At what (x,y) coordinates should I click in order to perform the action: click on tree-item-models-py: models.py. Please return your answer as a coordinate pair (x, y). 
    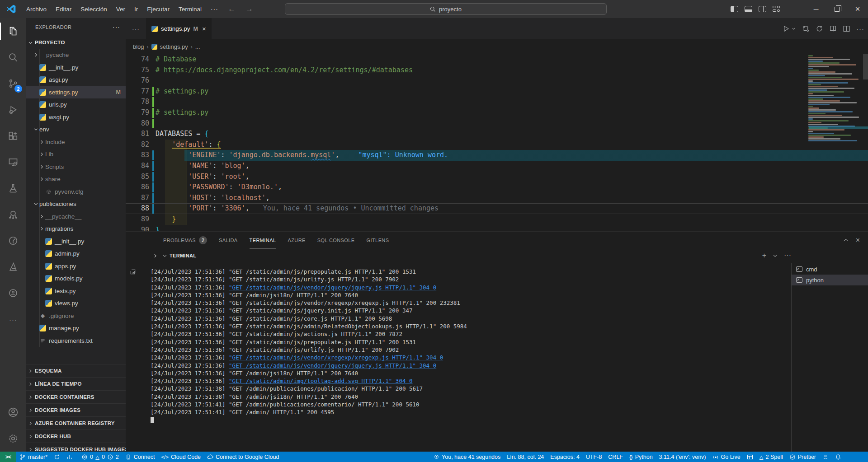
    Looking at the image, I should click on (76, 279).